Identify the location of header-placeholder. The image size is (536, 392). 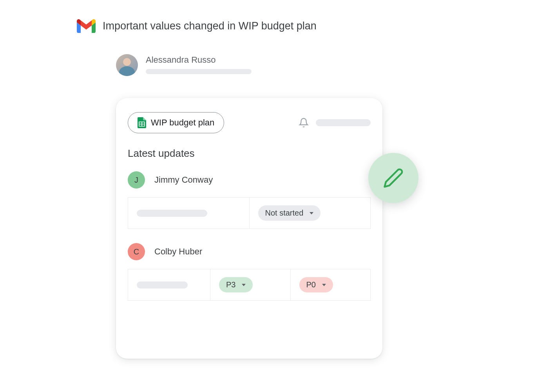
(343, 123).